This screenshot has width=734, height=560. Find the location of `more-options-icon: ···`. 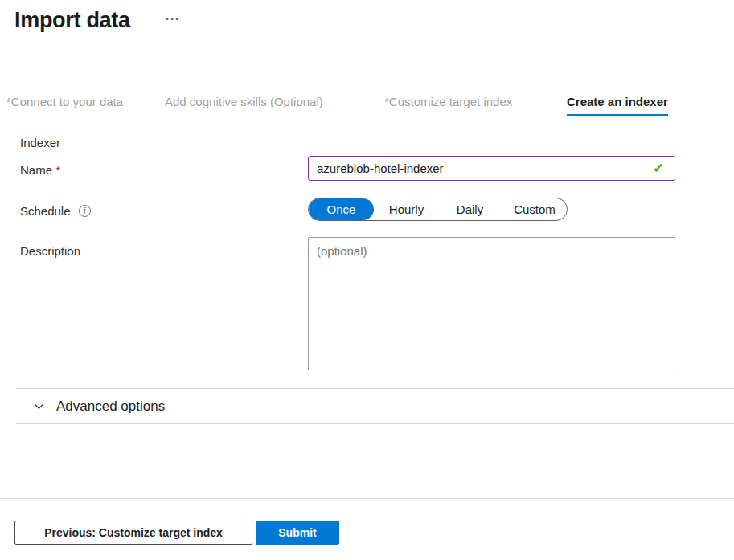

more-options-icon: ··· is located at coordinates (173, 19).